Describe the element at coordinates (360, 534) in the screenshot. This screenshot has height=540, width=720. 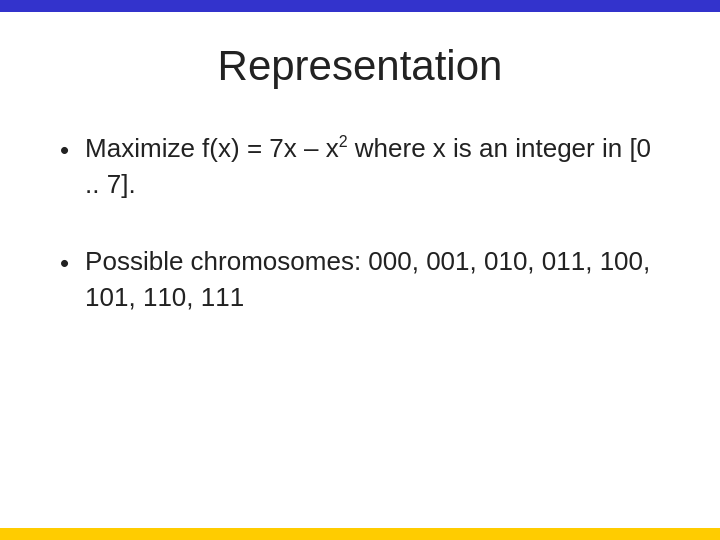
I see `bottom-decorative-bar` at that location.